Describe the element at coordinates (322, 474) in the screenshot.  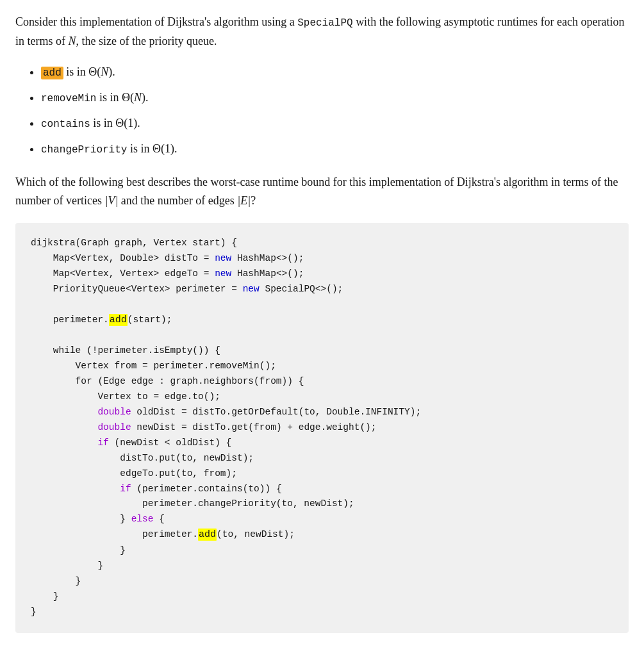
I see `code-line-16: edgeTo.put(to, from);` at that location.